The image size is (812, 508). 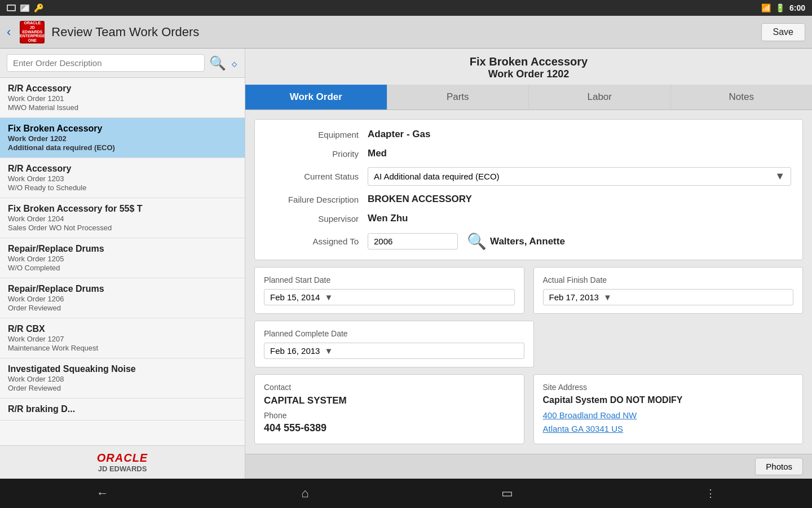 I want to click on content-title: Fix Broken Accessory, so click(x=529, y=62).